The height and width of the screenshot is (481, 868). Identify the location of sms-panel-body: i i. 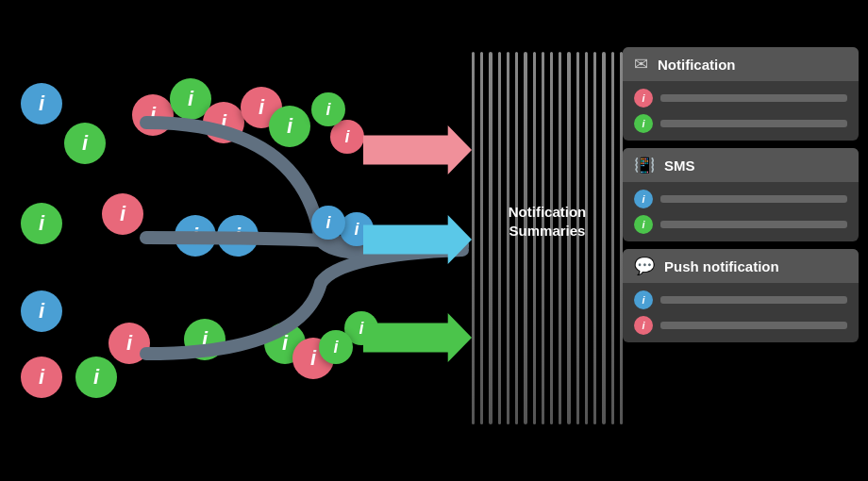
(741, 211).